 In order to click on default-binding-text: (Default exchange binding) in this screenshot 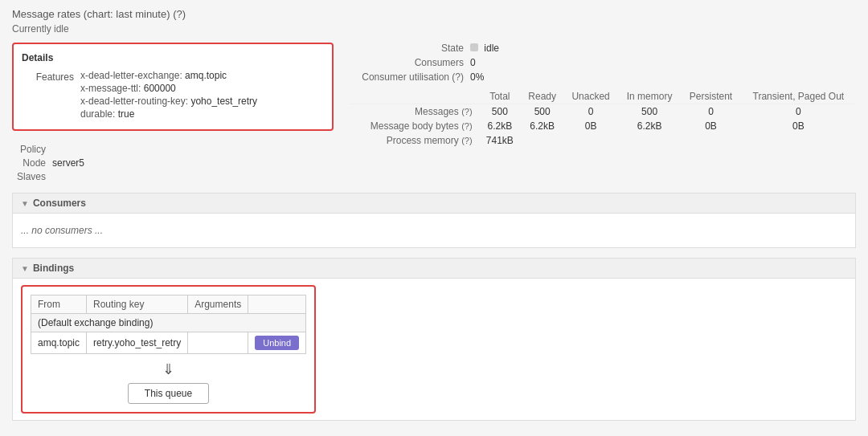, I will do `click(169, 323)`.